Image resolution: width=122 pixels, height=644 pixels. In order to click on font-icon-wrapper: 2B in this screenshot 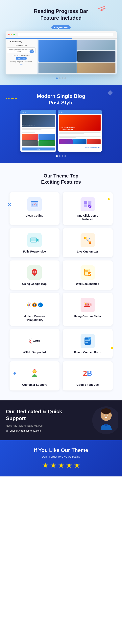, I will do `click(88, 374)`.